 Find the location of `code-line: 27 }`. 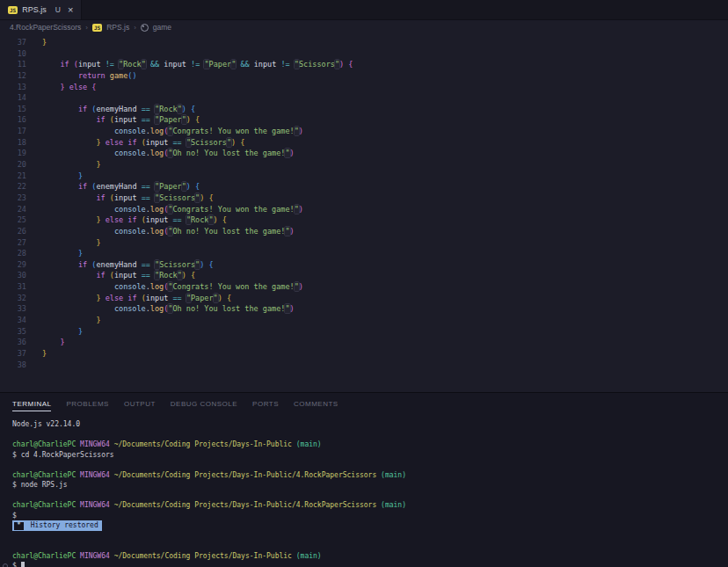

code-line: 27 } is located at coordinates (364, 243).